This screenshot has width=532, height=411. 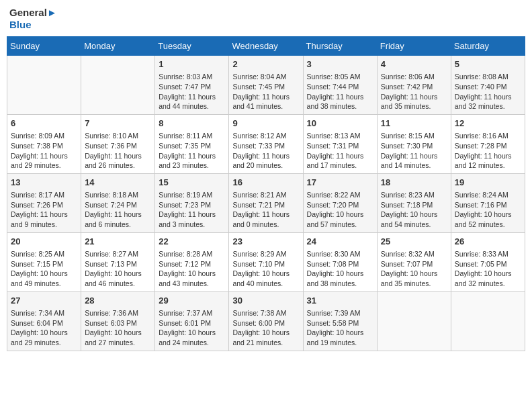 I want to click on calendar-cell: 3Sunrise: 8:05 AM Sunset: 7:44 PM Daylig…, so click(x=340, y=85).